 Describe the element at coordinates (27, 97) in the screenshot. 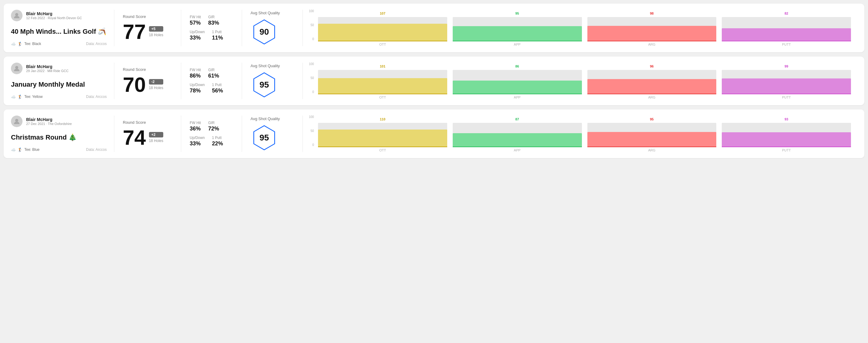

I see `tee-info: ☁️ 🏌 Tee: Yellow` at that location.